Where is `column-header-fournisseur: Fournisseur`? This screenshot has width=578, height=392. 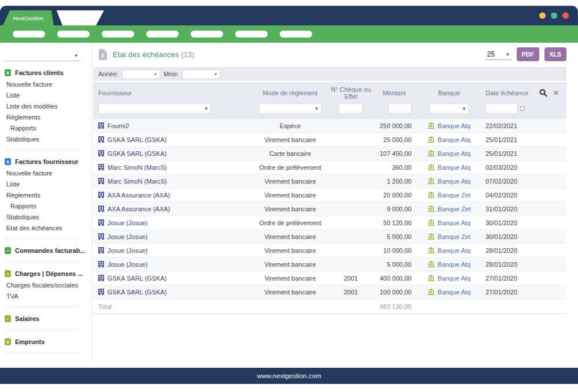 column-header-fournisseur: Fournisseur is located at coordinates (172, 93).